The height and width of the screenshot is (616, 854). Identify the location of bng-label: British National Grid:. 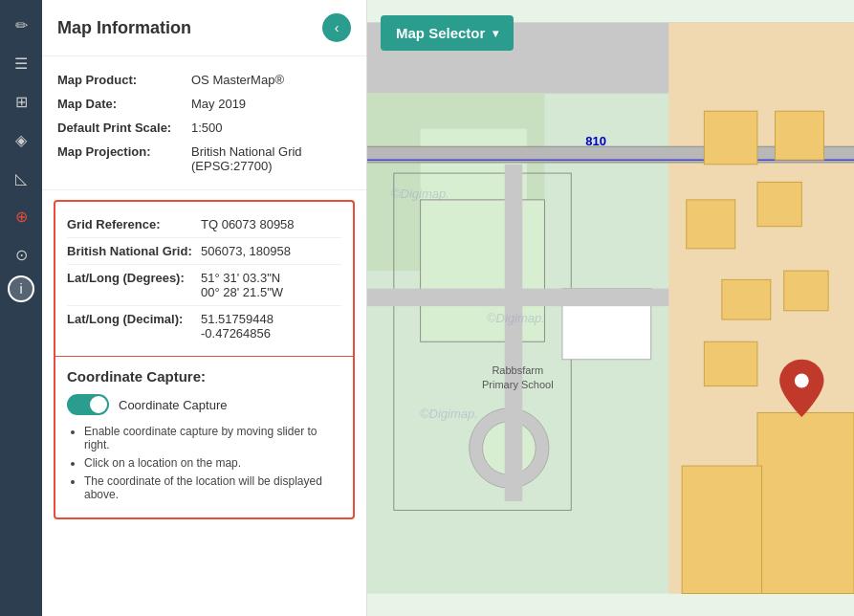
(134, 251).